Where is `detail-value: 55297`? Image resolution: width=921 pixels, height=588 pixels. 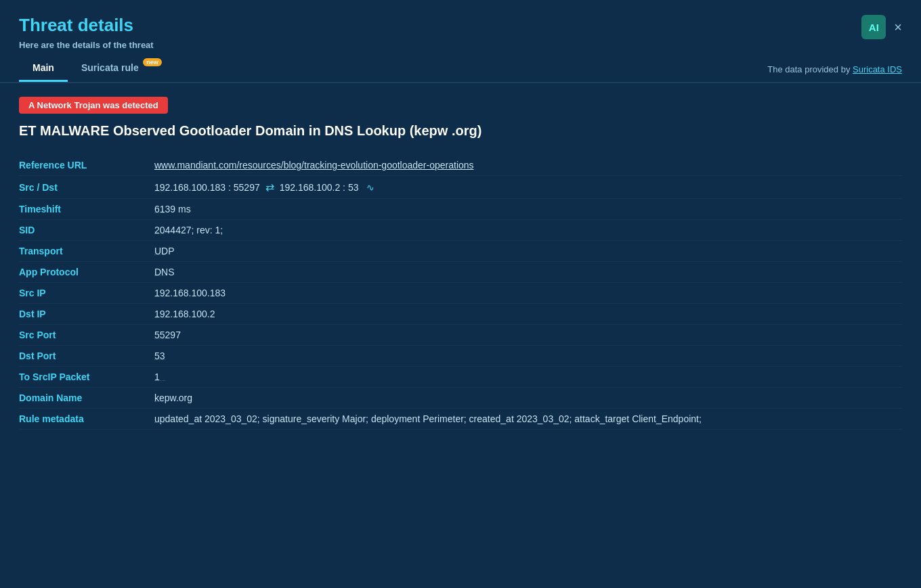
detail-value: 55297 is located at coordinates (528, 335).